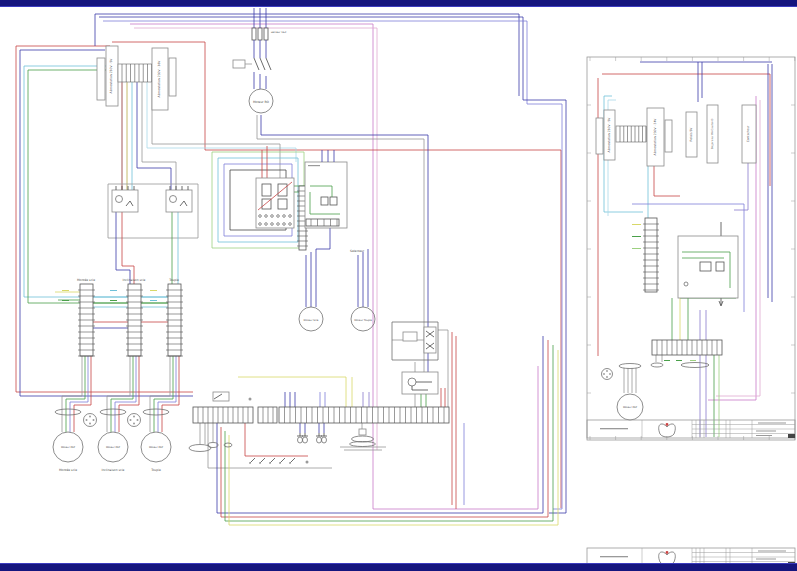 The width and height of the screenshot is (797, 571). Describe the element at coordinates (308, 462) in the screenshot. I see `switch-dot` at that location.